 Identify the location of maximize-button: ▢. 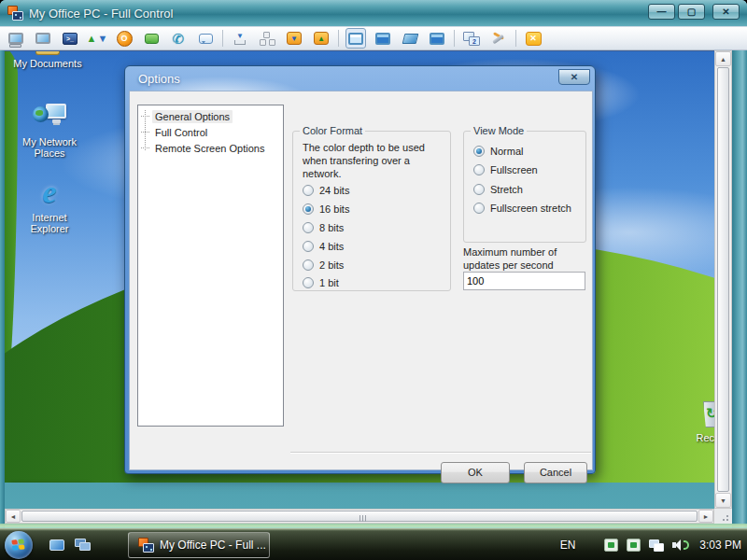
(691, 11).